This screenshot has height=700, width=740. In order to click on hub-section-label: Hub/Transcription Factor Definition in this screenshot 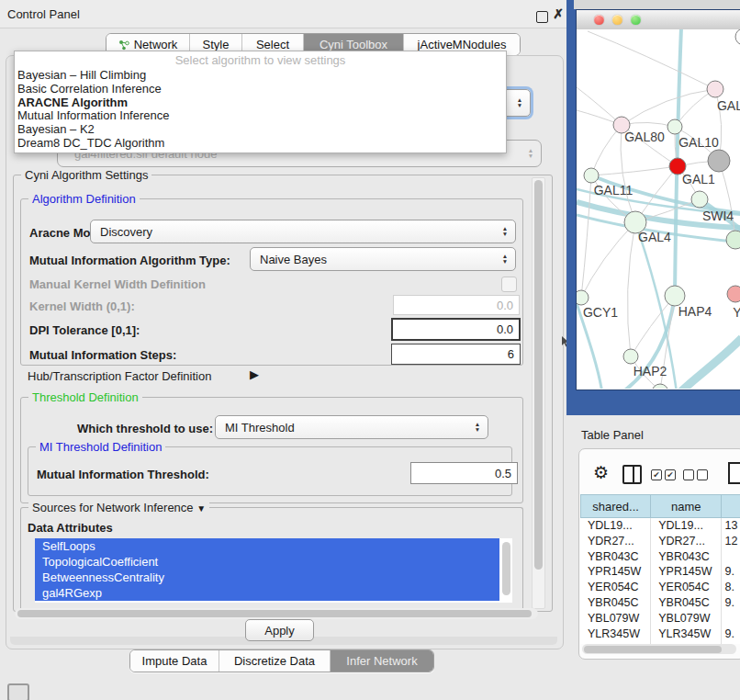, I will do `click(119, 377)`.